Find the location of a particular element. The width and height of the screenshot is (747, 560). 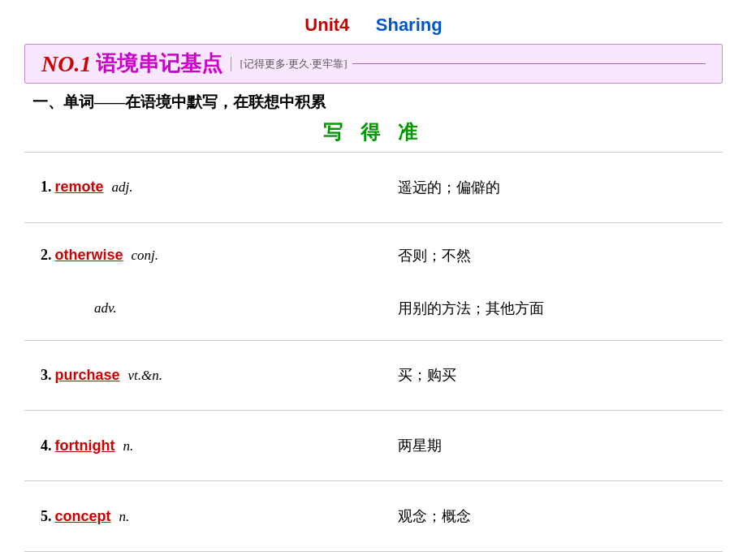

section-title: 一、单词——在语境中默写，在联想中积累 is located at coordinates (374, 102).